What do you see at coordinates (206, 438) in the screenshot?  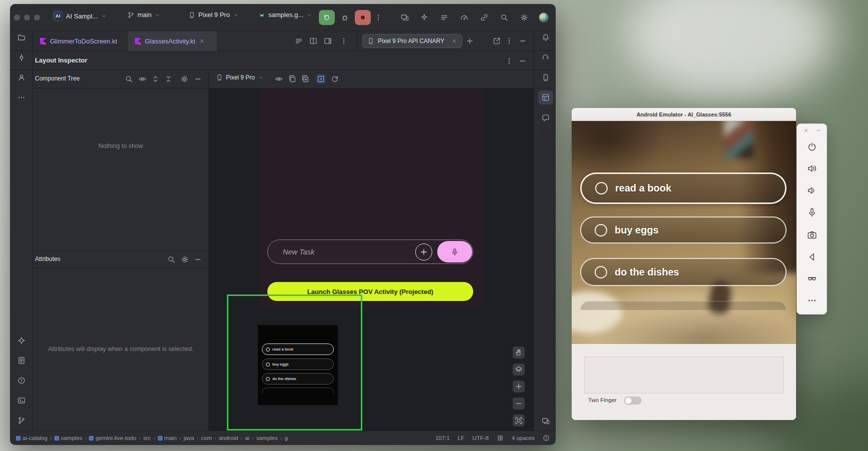 I see `breadcrumb-item: com` at bounding box center [206, 438].